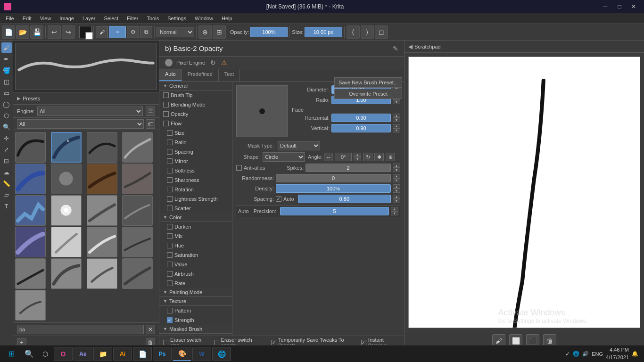 Image resolution: width=644 pixels, height=362 pixels. Describe the element at coordinates (619, 7) in the screenshot. I see `maximize-button: □` at that location.